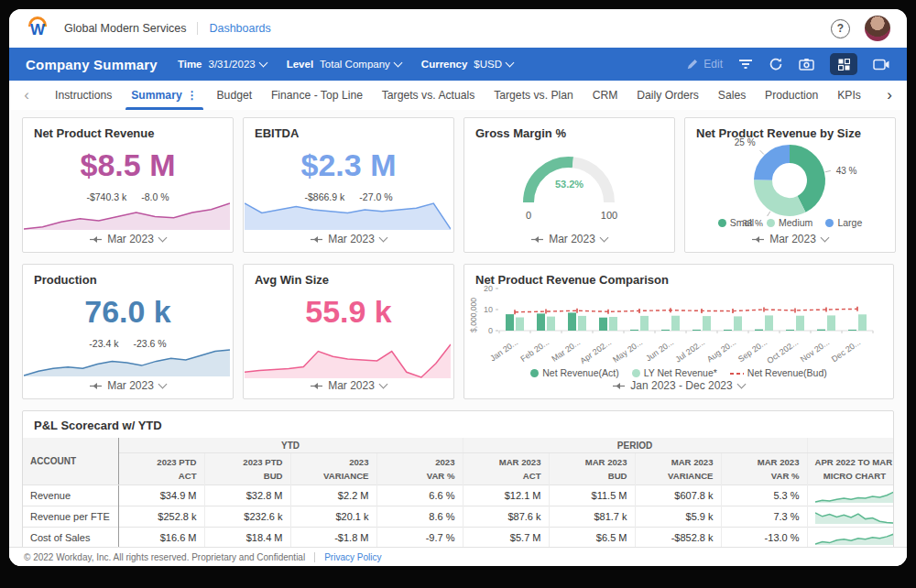 The width and height of the screenshot is (916, 588). I want to click on svg-text: 43 %, so click(846, 170).